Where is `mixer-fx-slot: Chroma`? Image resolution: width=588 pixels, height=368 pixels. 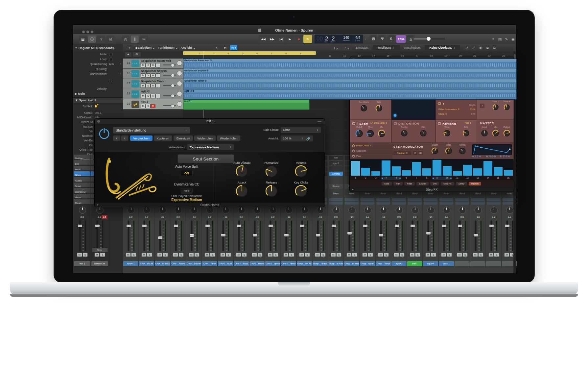 mixer-fx-slot: Chroma is located at coordinates (336, 174).